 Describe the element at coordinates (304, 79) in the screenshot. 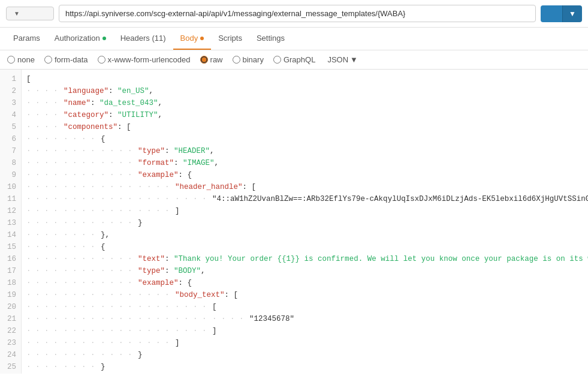

I see `code-line-1: [` at that location.